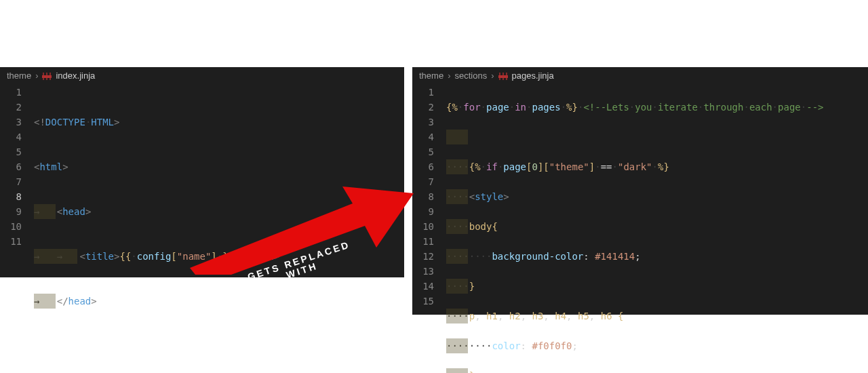  Describe the element at coordinates (657, 107) in the screenshot. I see `code-line: {%·for·page·in·pages·%}·<!--Lets·you·ite…` at that location.